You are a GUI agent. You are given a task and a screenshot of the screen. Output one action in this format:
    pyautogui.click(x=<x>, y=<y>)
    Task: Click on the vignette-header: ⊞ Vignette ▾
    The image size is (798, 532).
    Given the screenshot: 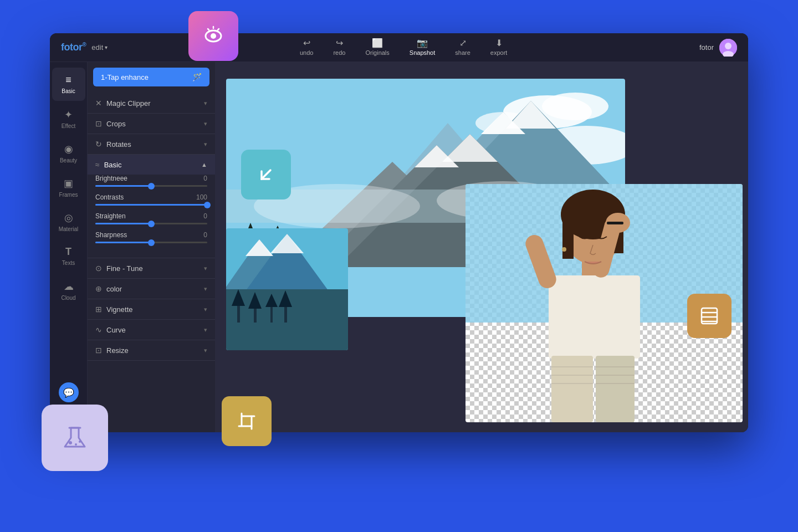 What is the action you would take?
    pyautogui.click(x=151, y=309)
    